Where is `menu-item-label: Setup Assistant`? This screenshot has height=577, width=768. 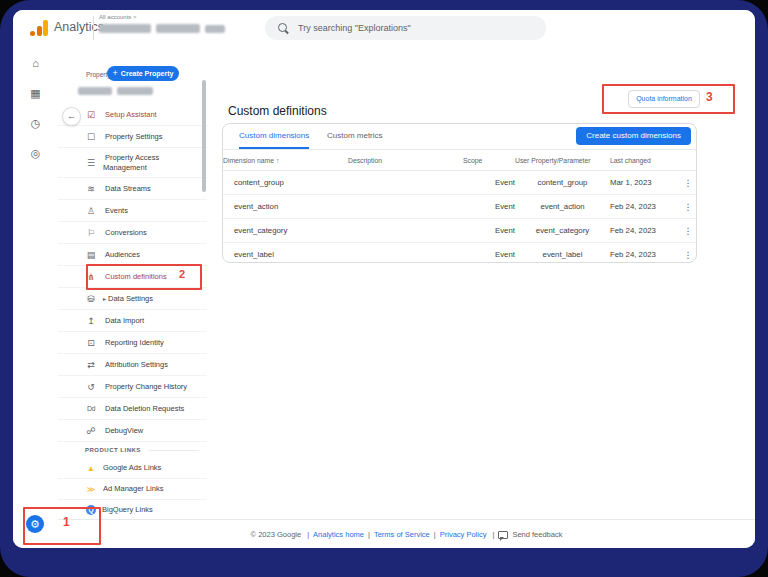 menu-item-label: Setup Assistant is located at coordinates (151, 115).